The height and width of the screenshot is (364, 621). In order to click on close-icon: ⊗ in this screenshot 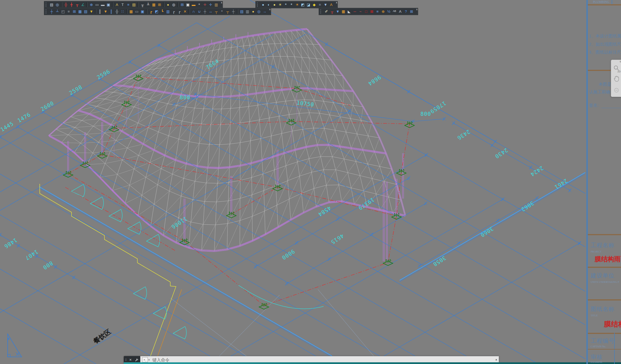, I will do `click(620, 62)`.